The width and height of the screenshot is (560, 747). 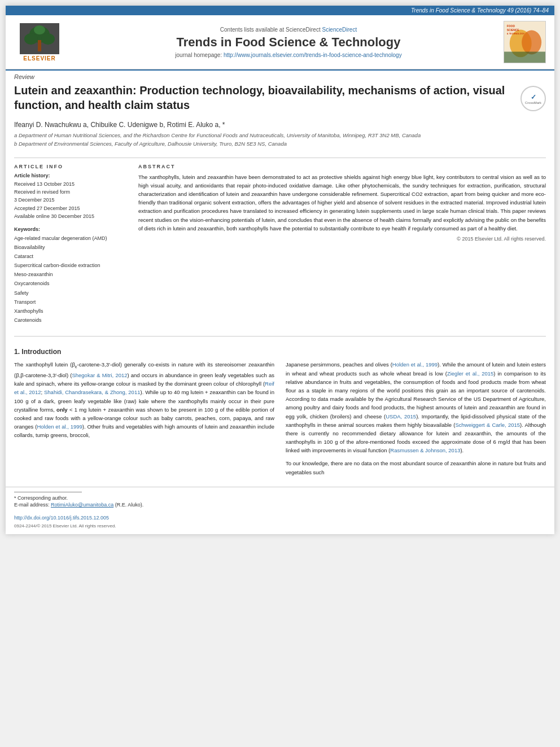 I want to click on journal-reference-bar: Trends in Food Science & Technology 49 (…, so click(x=280, y=10).